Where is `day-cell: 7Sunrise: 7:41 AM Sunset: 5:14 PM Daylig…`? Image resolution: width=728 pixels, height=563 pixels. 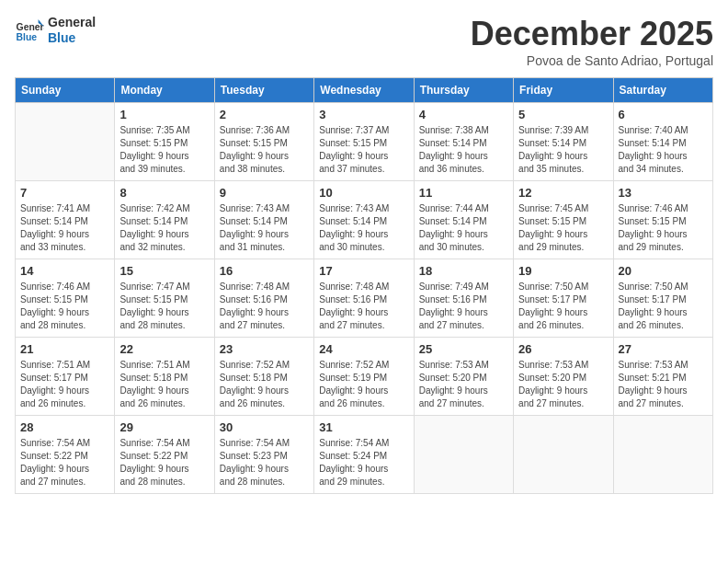 day-cell: 7Sunrise: 7:41 AM Sunset: 5:14 PM Daylig… is located at coordinates (65, 221).